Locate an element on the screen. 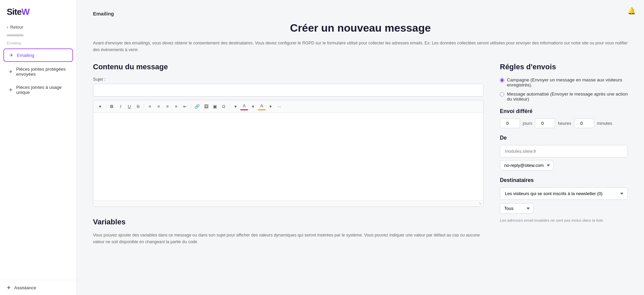 This screenshot has width=644, height=295. format-dropdown-btn: ▾ is located at coordinates (100, 106).